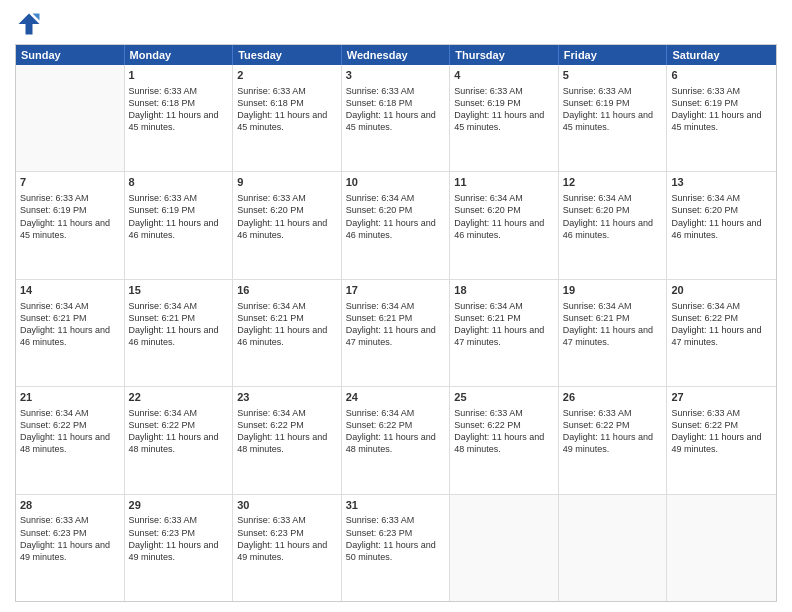 The height and width of the screenshot is (612, 792). Describe the element at coordinates (180, 118) in the screenshot. I see `calendar-cell: 1Sunrise: 6:33 AMSunset: 6:18 PMDaylight…` at that location.